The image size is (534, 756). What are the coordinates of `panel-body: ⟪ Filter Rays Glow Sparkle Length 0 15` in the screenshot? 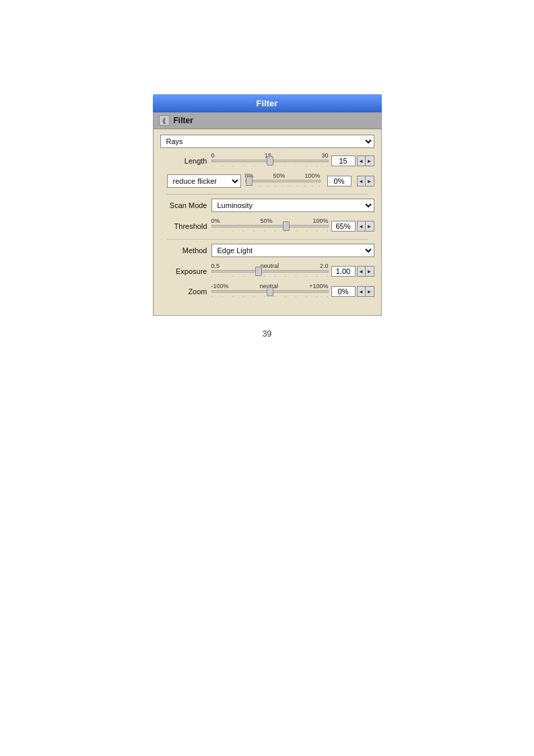 It's located at (267, 214).